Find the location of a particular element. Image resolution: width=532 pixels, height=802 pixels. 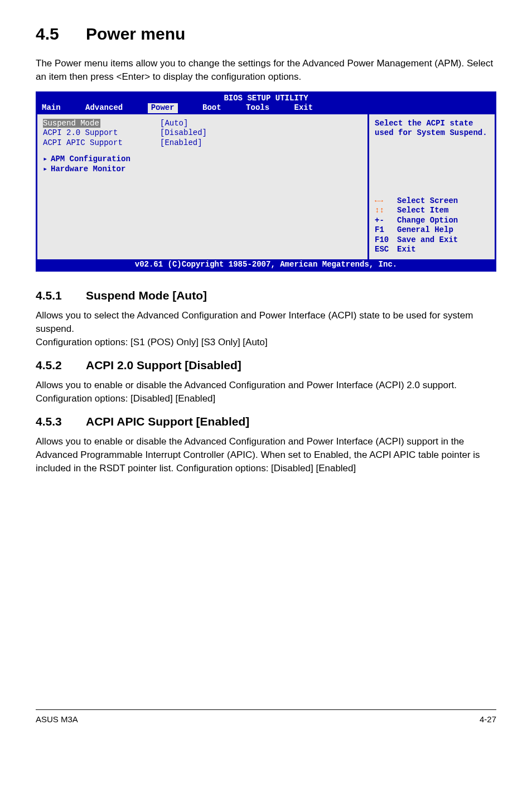

bios-left-pane: Suspend Mode[Auto] ACPI 2.0 Support[Disa… is located at coordinates (202, 187).